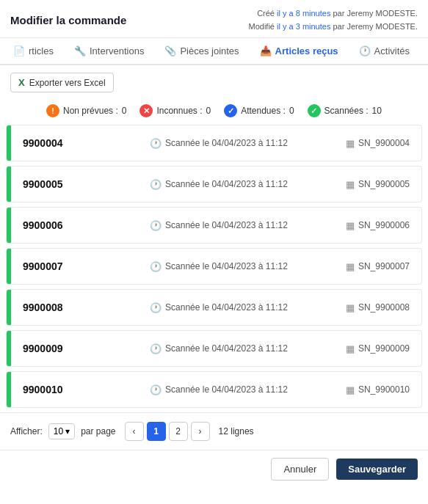 The width and height of the screenshot is (428, 504). Describe the element at coordinates (214, 184) in the screenshot. I see `table-row: 9900005 🕐 Scannée le 04/04/2023 à 11:12 …` at that location.